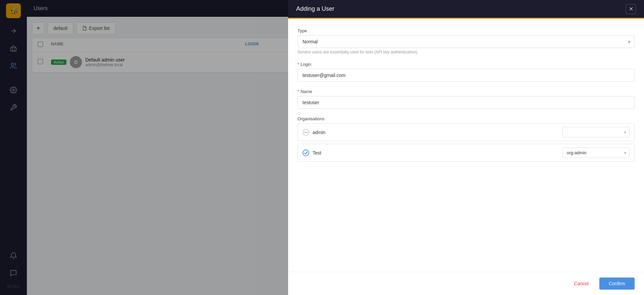 Image resolution: width=644 pixels, height=295 pixels. Describe the element at coordinates (596, 132) in the screenshot. I see `org-admin-role-wrapper: org-admin analyst read-only` at that location.